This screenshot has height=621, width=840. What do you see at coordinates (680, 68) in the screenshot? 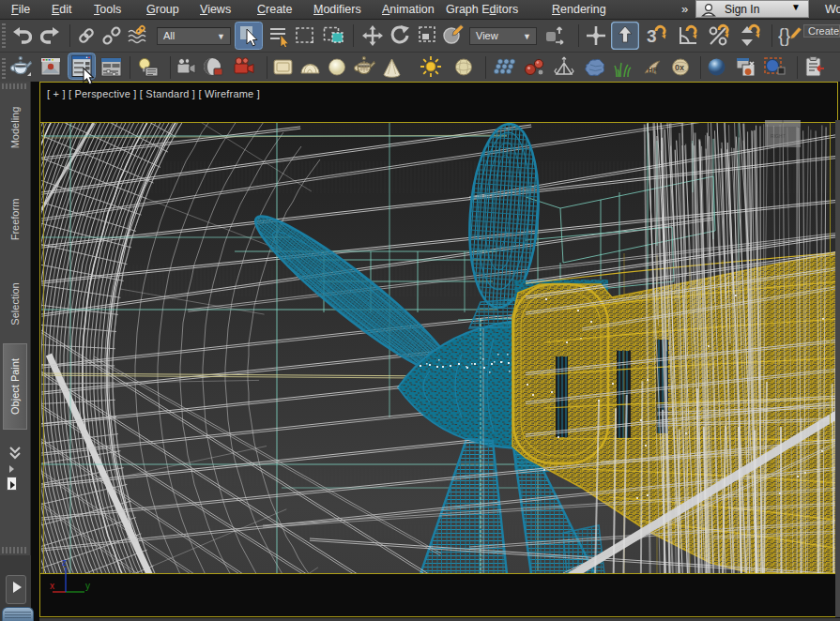
I see `svg-text: 0x` at bounding box center [680, 68].